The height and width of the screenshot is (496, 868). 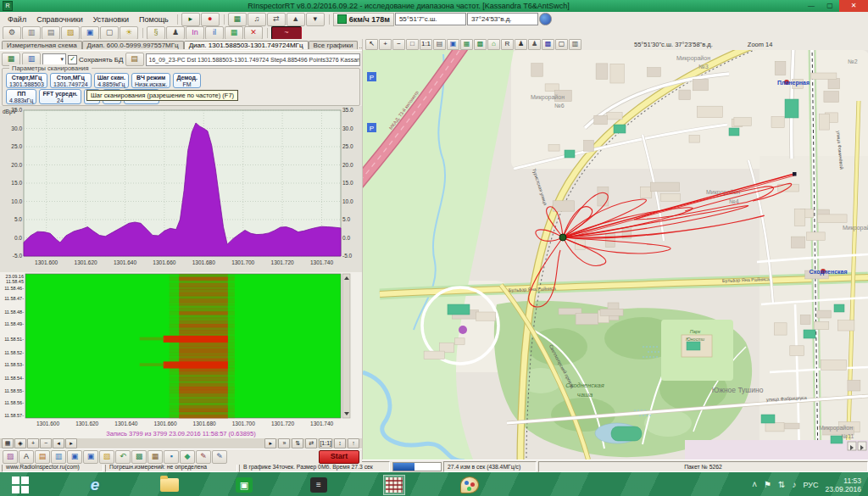 What do you see at coordinates (156, 33) in the screenshot?
I see `chain-icon: §` at bounding box center [156, 33].